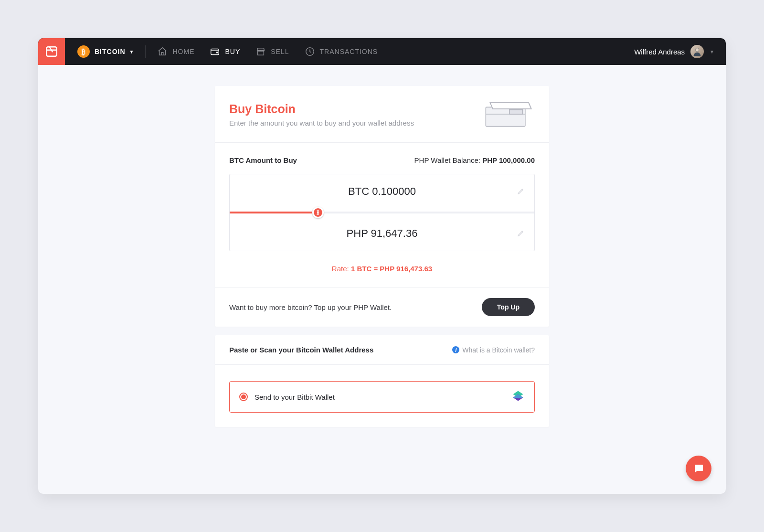  What do you see at coordinates (499, 350) in the screenshot?
I see `wallet-info-text: What is a Bitcoin wallet?` at bounding box center [499, 350].